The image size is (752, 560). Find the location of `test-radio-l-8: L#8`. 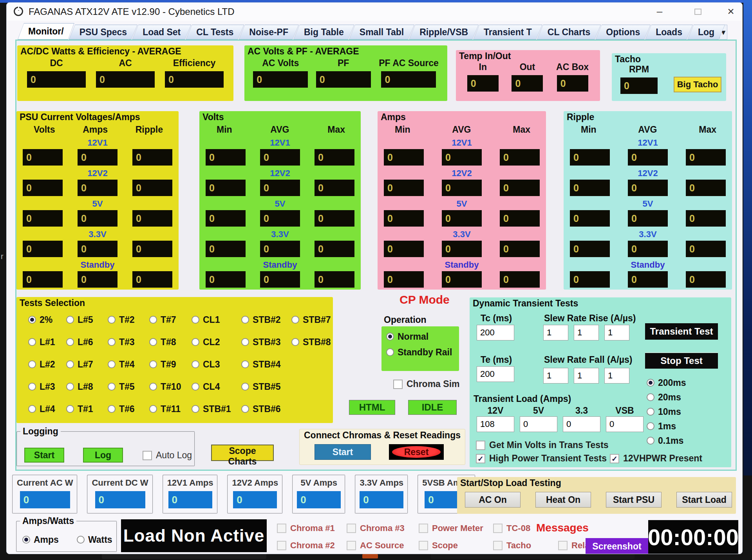

test-radio-l-8: L#8 is located at coordinates (80, 387).